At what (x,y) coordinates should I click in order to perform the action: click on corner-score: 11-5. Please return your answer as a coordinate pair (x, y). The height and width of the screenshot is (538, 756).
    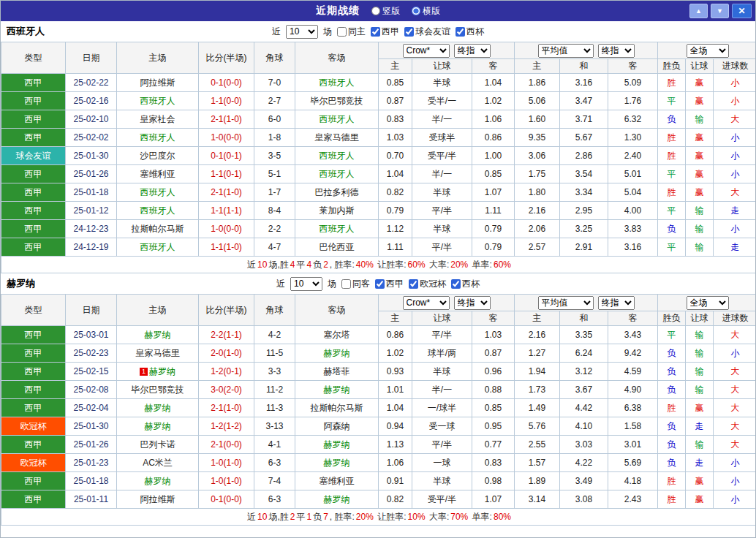
    Looking at the image, I should click on (275, 354).